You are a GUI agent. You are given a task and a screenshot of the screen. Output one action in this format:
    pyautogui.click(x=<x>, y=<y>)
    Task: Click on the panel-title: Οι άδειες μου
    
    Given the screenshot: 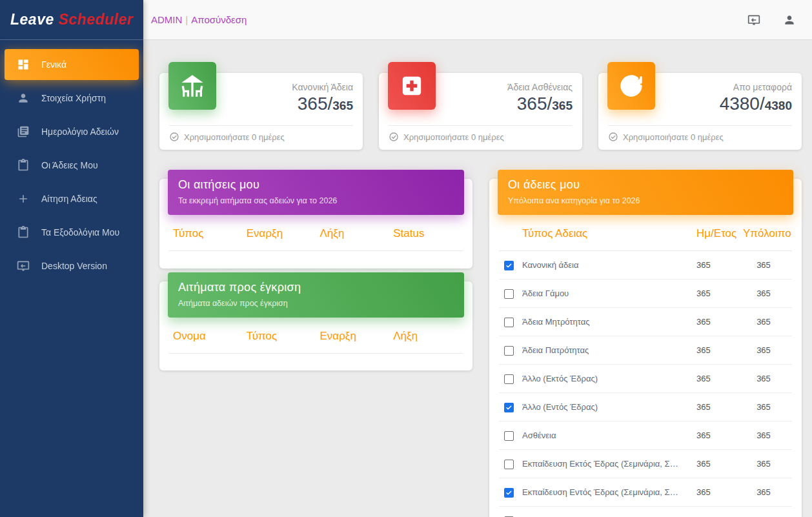 What is the action you would take?
    pyautogui.click(x=645, y=185)
    